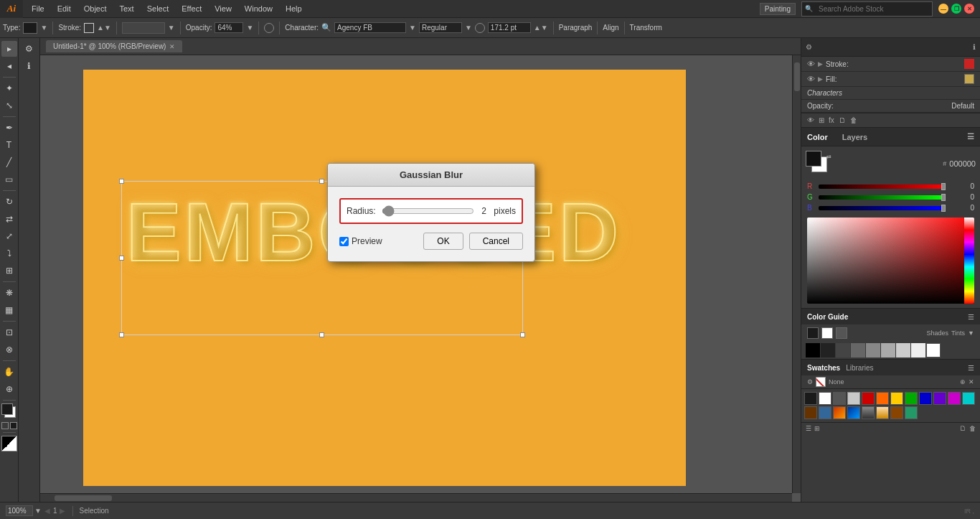  What do you see at coordinates (122, 335) in the screenshot?
I see `handle-bl` at bounding box center [122, 335].